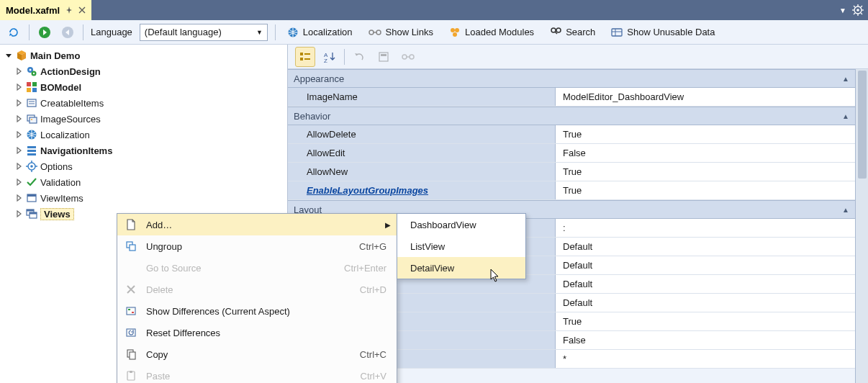 This screenshot has height=383, width=868. Describe the element at coordinates (571, 153) in the screenshot. I see `property-row: AllowEditFalse` at that location.